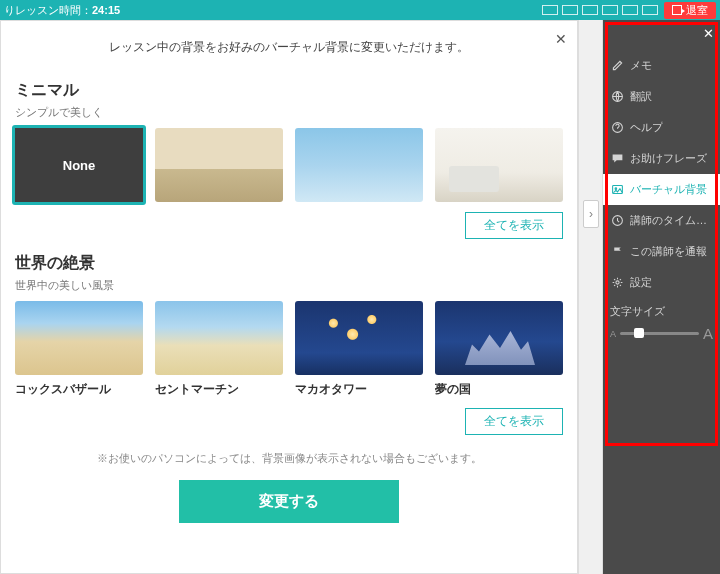  I want to click on category-subtitle: シンプルで美しく, so click(289, 112).